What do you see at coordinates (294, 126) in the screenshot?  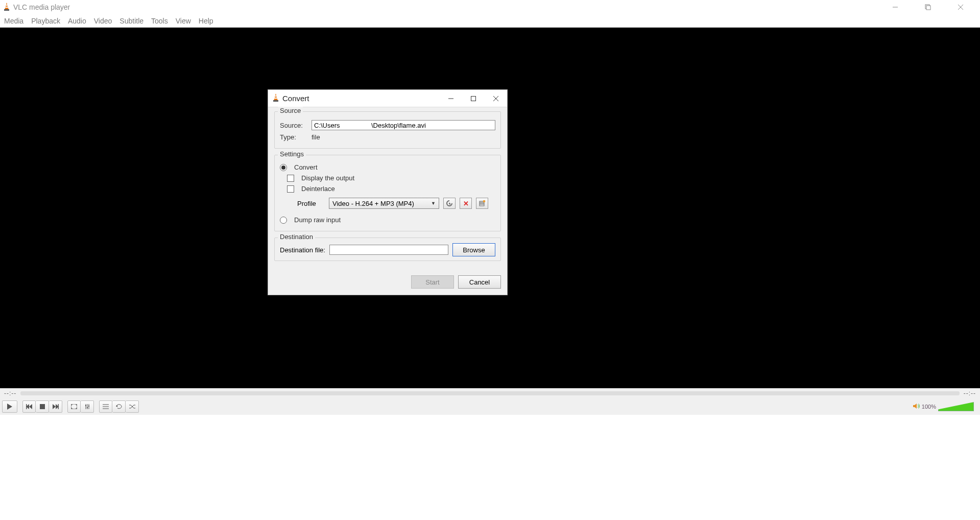 I see `source-label: Source:` at bounding box center [294, 126].